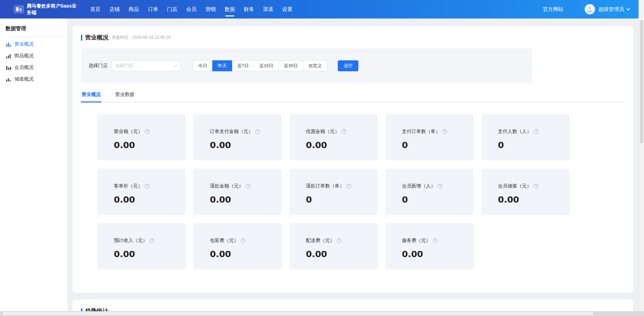 The width and height of the screenshot is (644, 316). Describe the element at coordinates (266, 66) in the screenshot. I see `date-btn-15days: 近15日` at that location.